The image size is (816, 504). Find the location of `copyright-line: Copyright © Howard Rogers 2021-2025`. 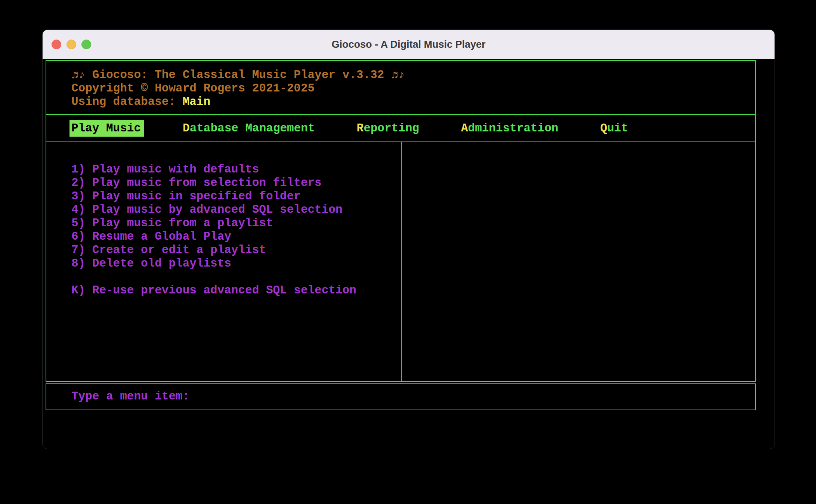

copyright-line: Copyright © Howard Rogers 2021-2025 is located at coordinates (413, 88).